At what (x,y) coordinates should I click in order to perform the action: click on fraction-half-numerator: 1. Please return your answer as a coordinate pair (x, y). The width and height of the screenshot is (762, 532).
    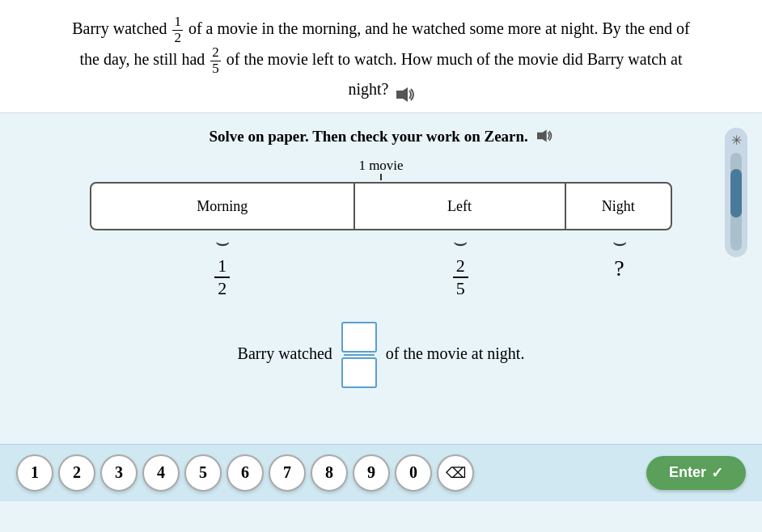
    Looking at the image, I should click on (178, 23).